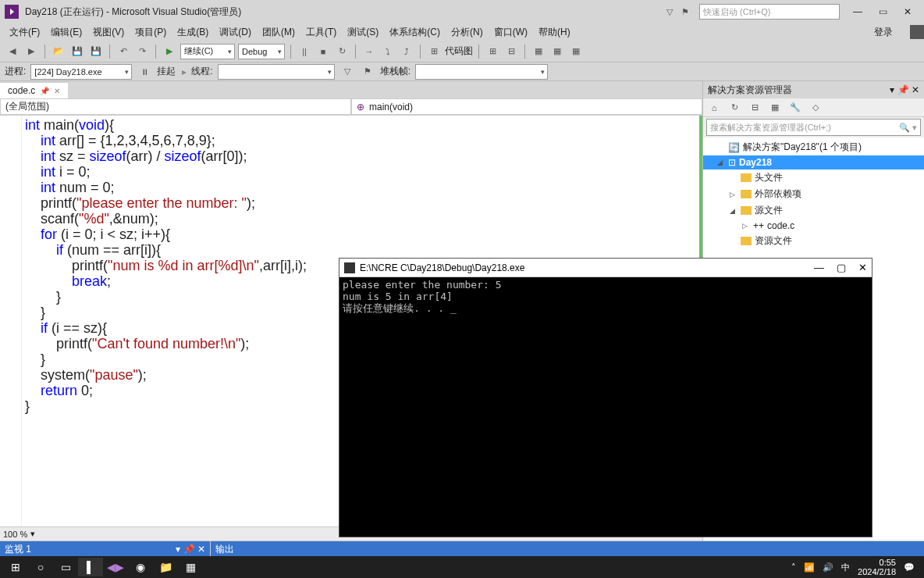 The image size is (924, 578). I want to click on watch-title: 监视 1, so click(18, 550).